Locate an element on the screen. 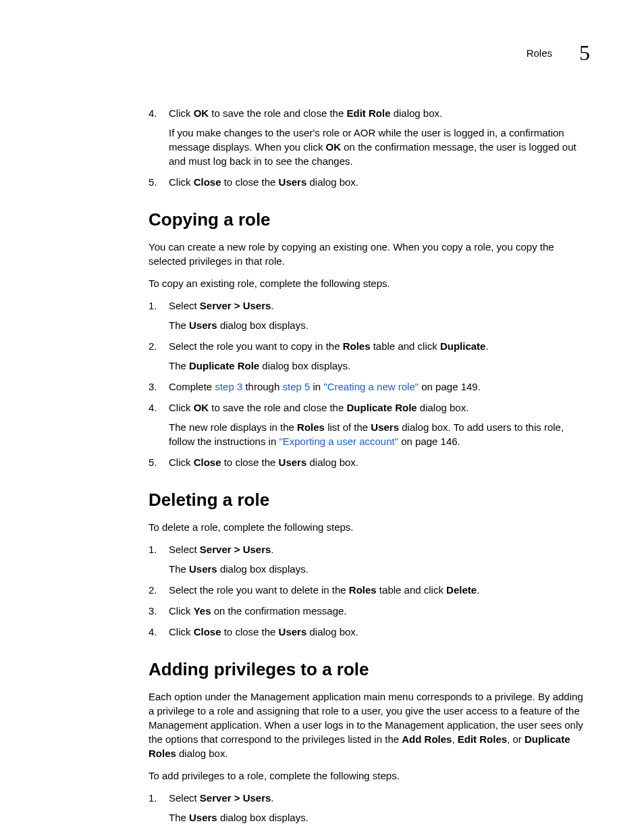 This screenshot has height=834, width=644. text-run: Delete is located at coordinates (462, 590).